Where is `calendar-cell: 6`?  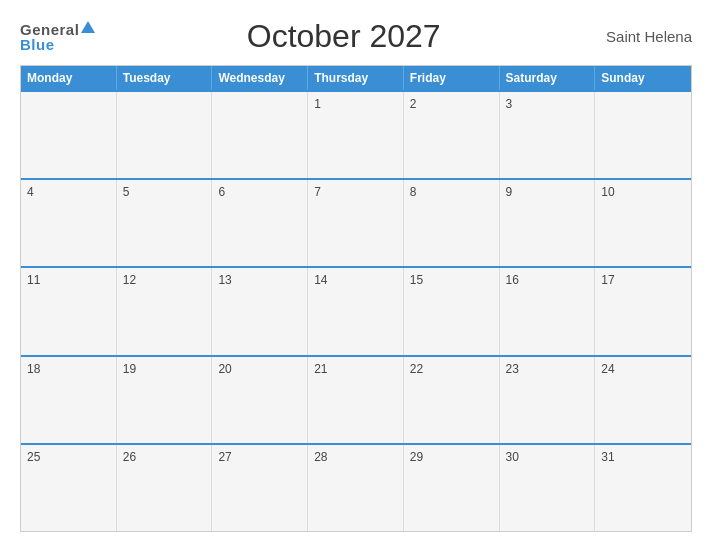
calendar-cell: 6 is located at coordinates (260, 223).